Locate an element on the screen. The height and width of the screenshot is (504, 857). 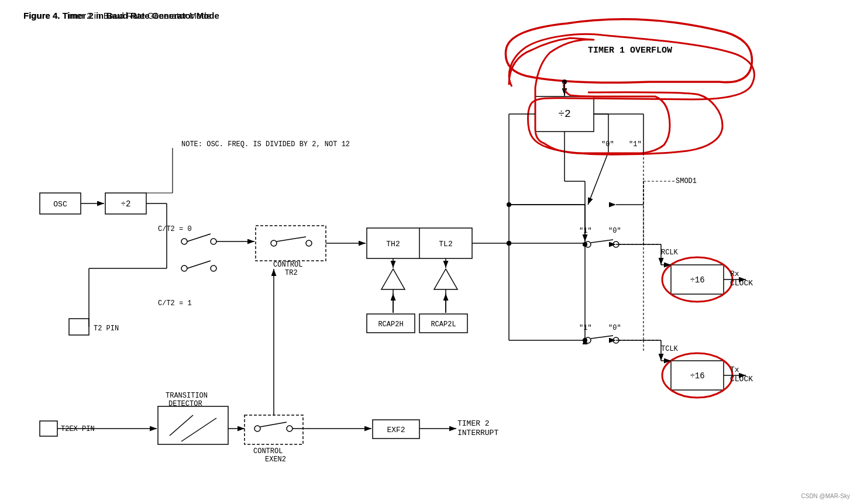
div2-left-label: ÷2 is located at coordinates (126, 204).